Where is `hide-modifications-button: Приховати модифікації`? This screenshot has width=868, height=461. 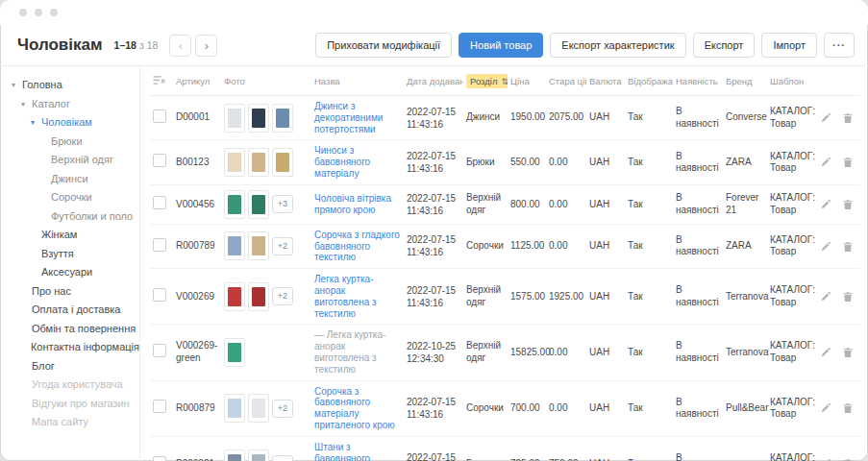
hide-modifications-button: Приховати модифікації is located at coordinates (384, 45).